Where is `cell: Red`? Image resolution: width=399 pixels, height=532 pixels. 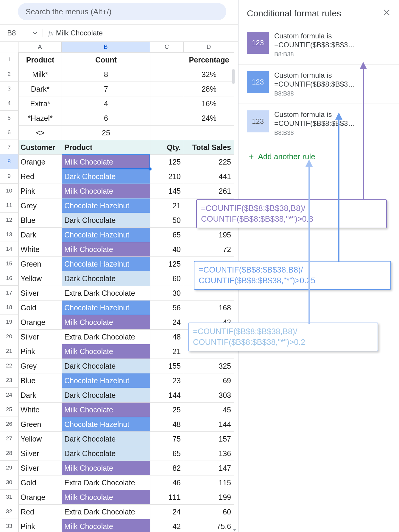
cell: Red is located at coordinates (40, 512).